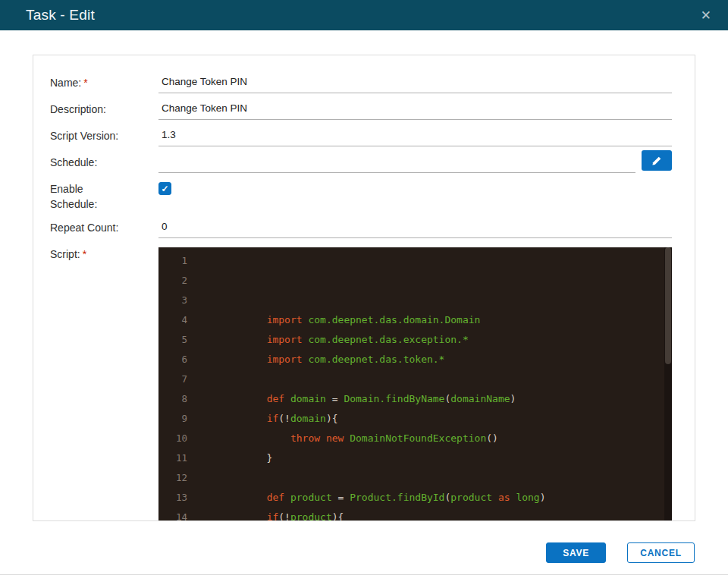  I want to click on code-text: if(!domain){, so click(270, 419).